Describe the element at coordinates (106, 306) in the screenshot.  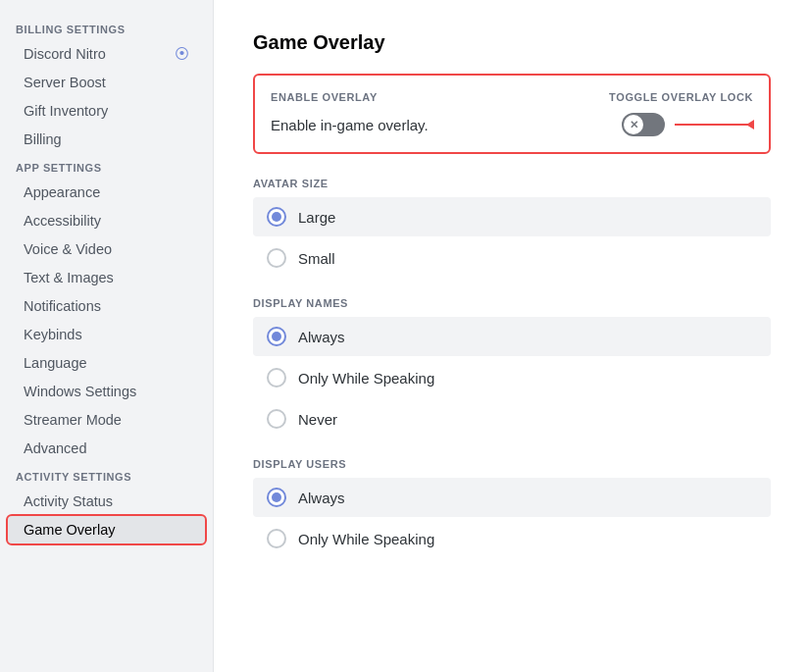
I see `sidebar-item-notifications: Notifications` at that location.